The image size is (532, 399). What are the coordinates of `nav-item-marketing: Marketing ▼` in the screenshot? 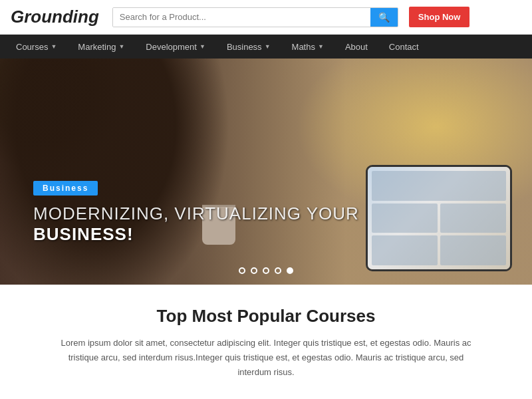 It's located at (101, 47).